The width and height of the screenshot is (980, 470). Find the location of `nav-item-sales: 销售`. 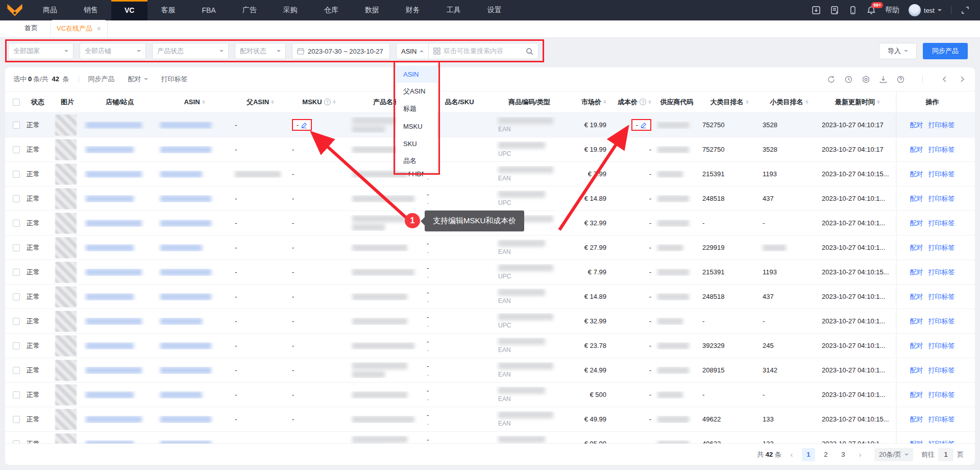

nav-item-sales: 销售 is located at coordinates (91, 10).